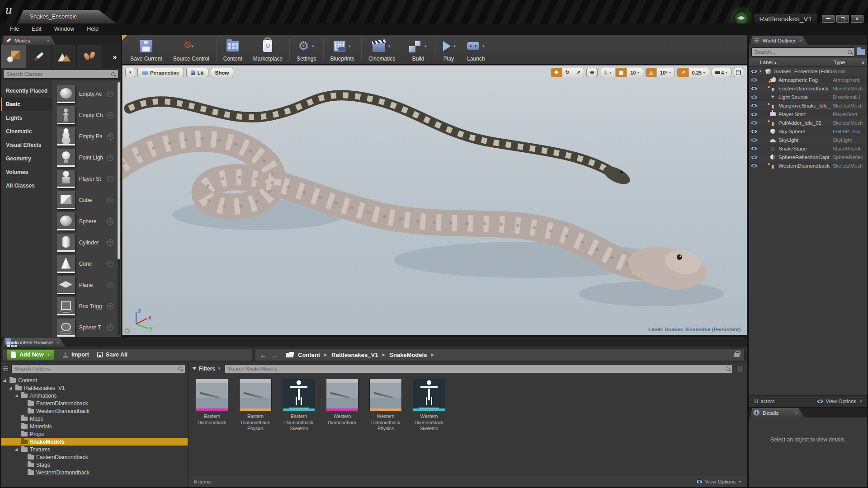  I want to click on table-row: SkyLightSkyLight, so click(808, 140).